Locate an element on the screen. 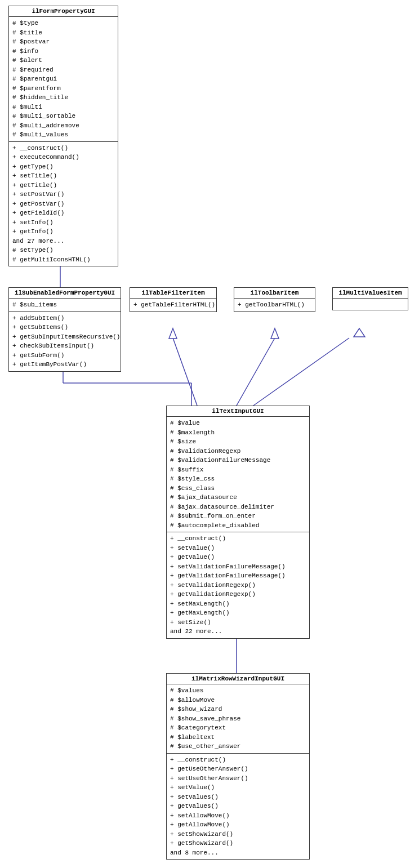 The height and width of the screenshot is (868, 419). uml-box-ilFormPropertyGUI: ilFormPropertyGUI # $type # $title # $po… is located at coordinates (63, 136).